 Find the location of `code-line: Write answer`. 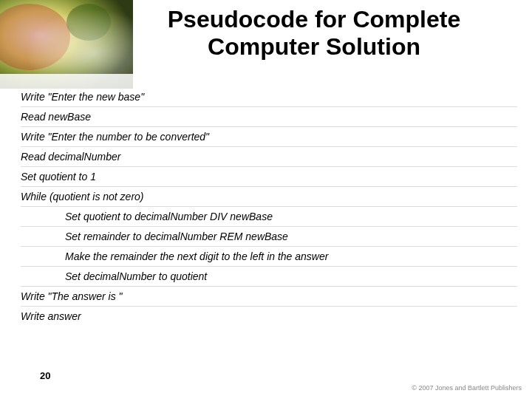

code-line: Write answer is located at coordinates (269, 316).